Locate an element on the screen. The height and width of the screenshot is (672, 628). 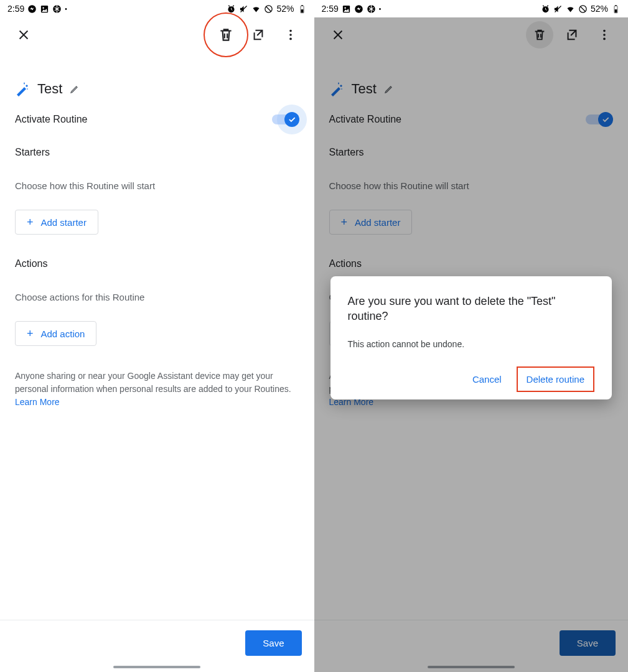
check-icon is located at coordinates (292, 119).